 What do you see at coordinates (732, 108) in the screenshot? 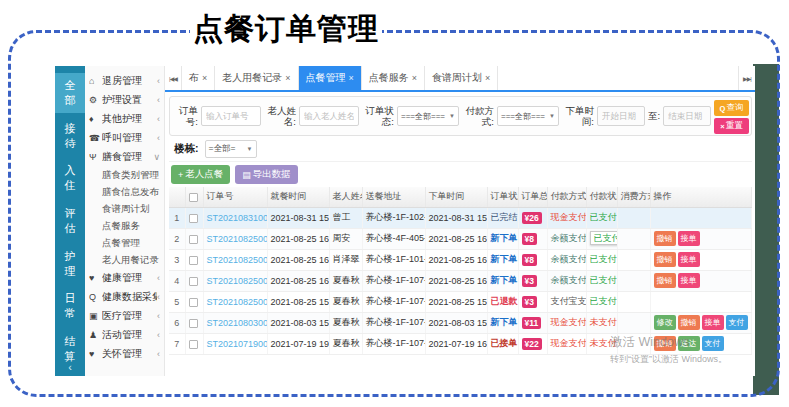
I see `search-button: Q 查询` at bounding box center [732, 108].